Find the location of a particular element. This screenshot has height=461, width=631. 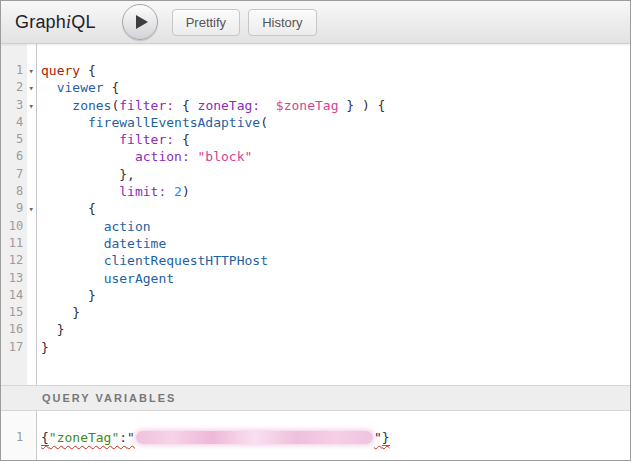

code-segment: limit: is located at coordinates (142, 192).